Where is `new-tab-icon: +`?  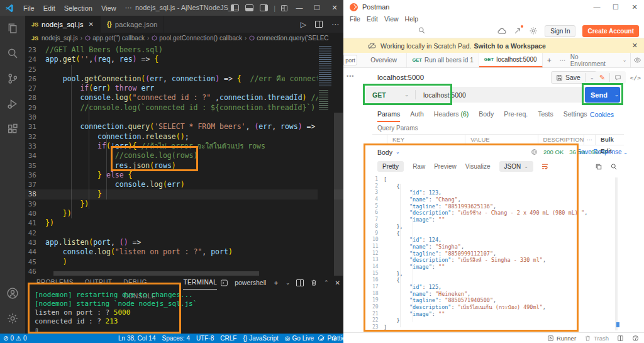
new-tab-icon: + is located at coordinates (550, 60).